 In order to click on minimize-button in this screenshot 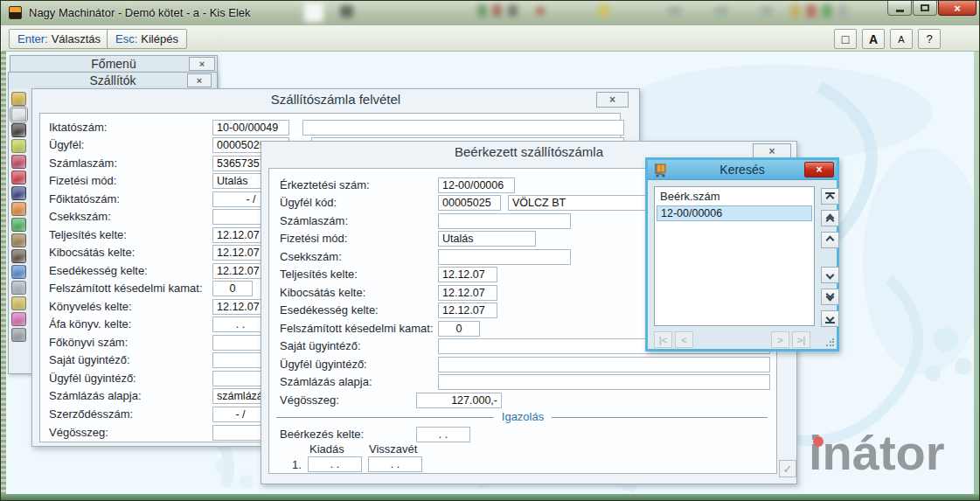, I will do `click(900, 9)`.